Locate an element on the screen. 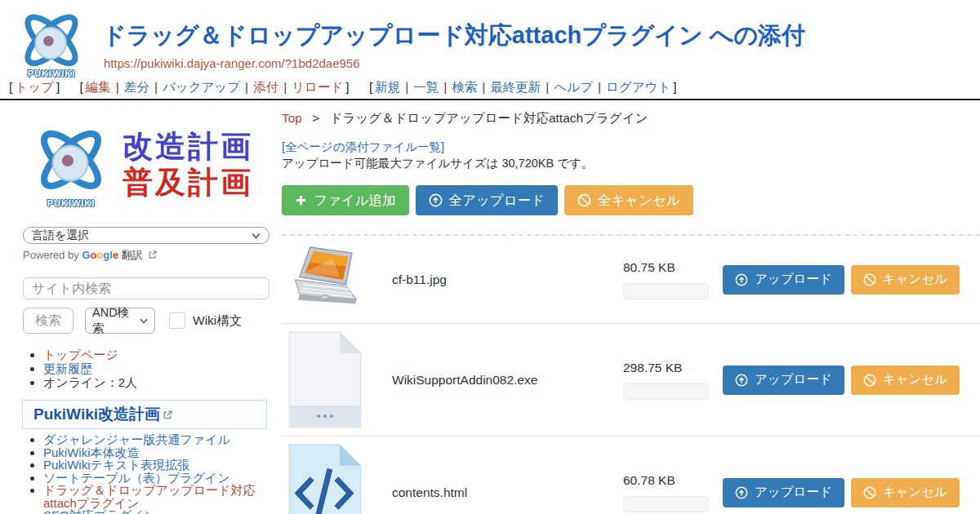  all-attachments-link: [全ページの添付ファイル一覧] is located at coordinates (363, 147).